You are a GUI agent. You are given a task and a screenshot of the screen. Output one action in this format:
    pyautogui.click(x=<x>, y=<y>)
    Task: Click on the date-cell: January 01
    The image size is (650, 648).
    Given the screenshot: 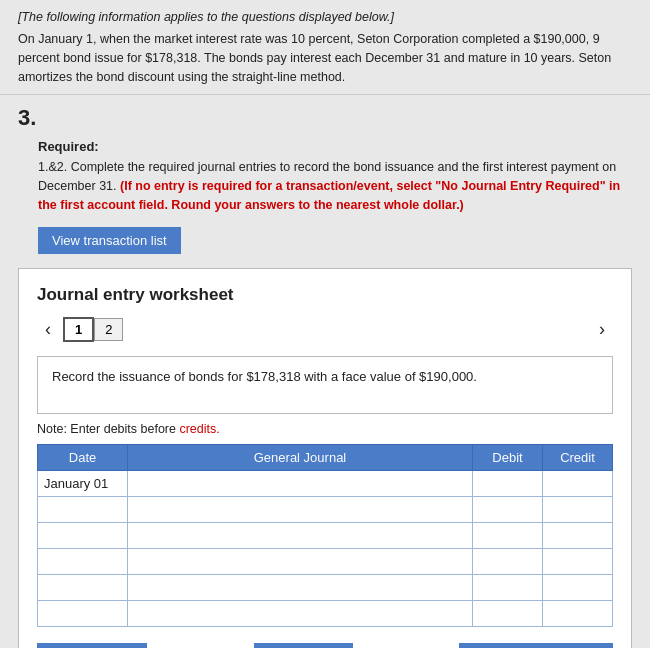 What is the action you would take?
    pyautogui.click(x=83, y=483)
    